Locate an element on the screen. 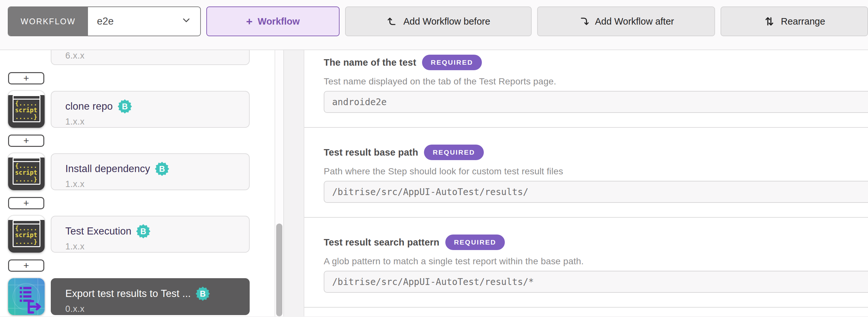  add-workflow-button-label: Workflow is located at coordinates (279, 22).